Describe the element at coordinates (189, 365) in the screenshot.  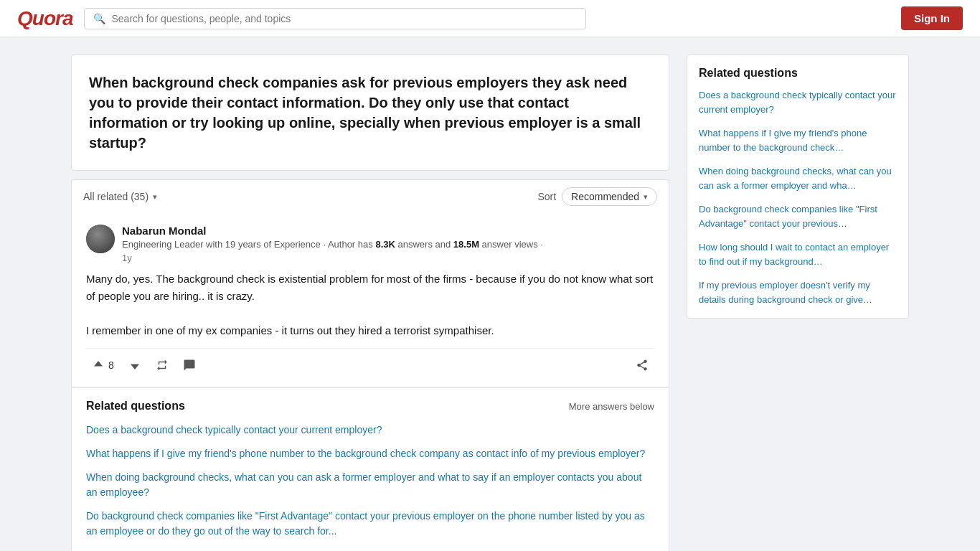
I see `comment-button` at that location.